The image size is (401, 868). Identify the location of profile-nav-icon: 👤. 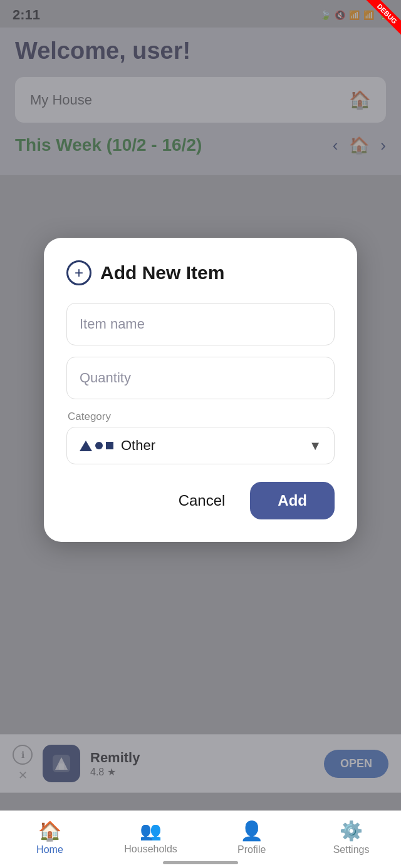
(252, 831).